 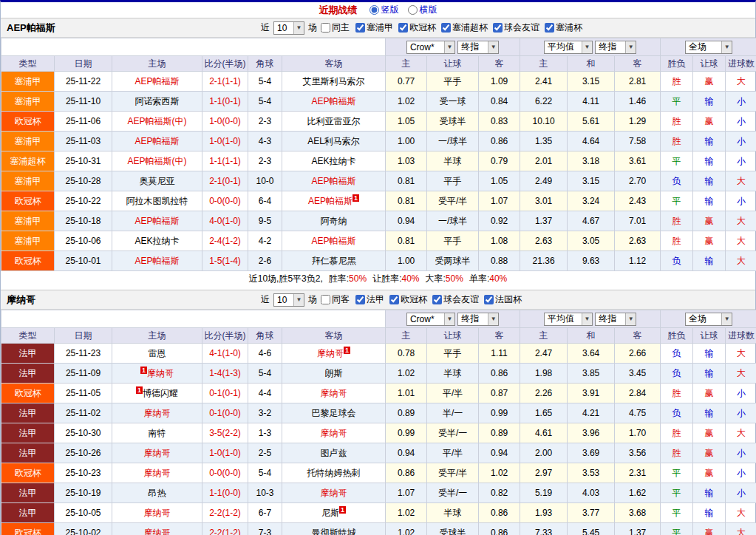 What do you see at coordinates (157, 433) in the screenshot?
I see `team-link: 南特` at bounding box center [157, 433].